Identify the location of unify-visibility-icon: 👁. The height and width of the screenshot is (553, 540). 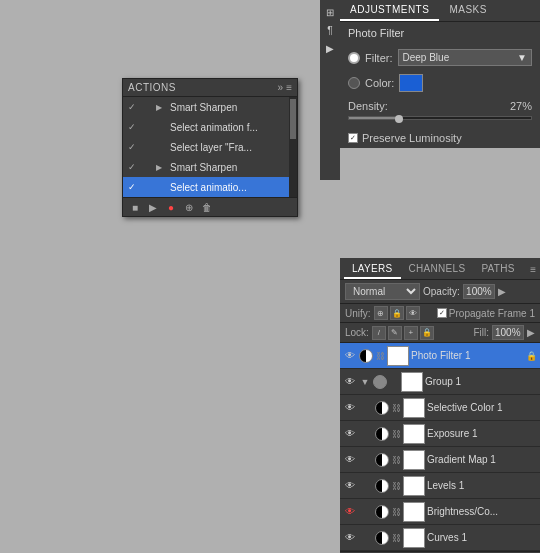
(413, 313).